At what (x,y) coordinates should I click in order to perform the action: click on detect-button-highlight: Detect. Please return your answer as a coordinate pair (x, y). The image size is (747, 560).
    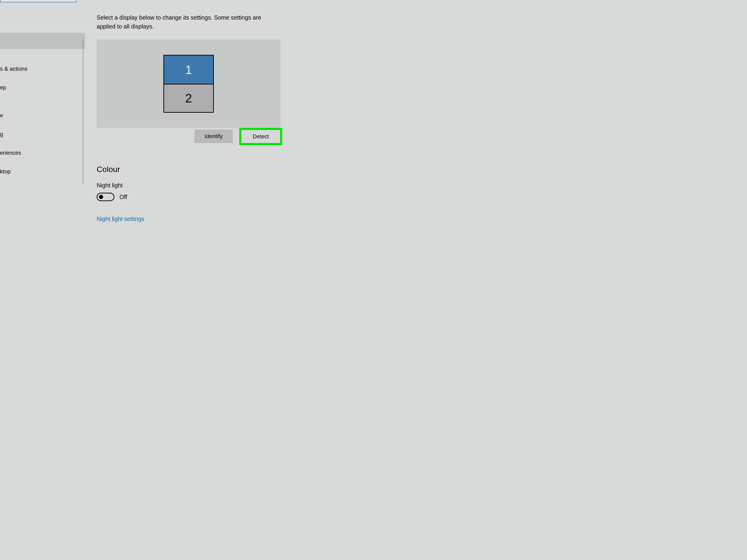
    Looking at the image, I should click on (261, 136).